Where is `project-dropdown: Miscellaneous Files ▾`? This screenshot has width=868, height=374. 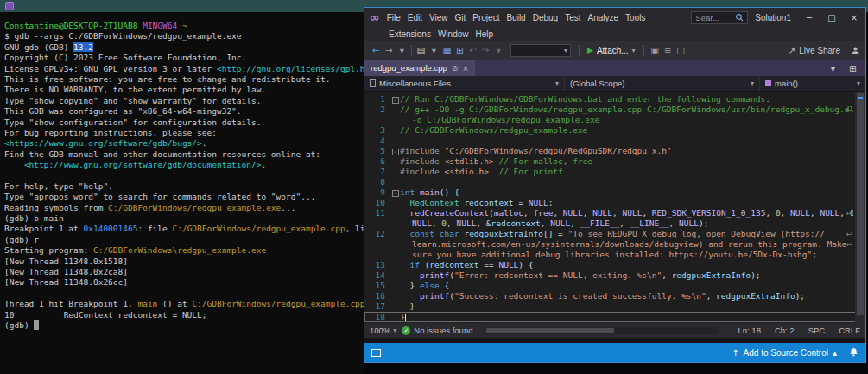
project-dropdown: Miscellaneous Files ▾ is located at coordinates (465, 83).